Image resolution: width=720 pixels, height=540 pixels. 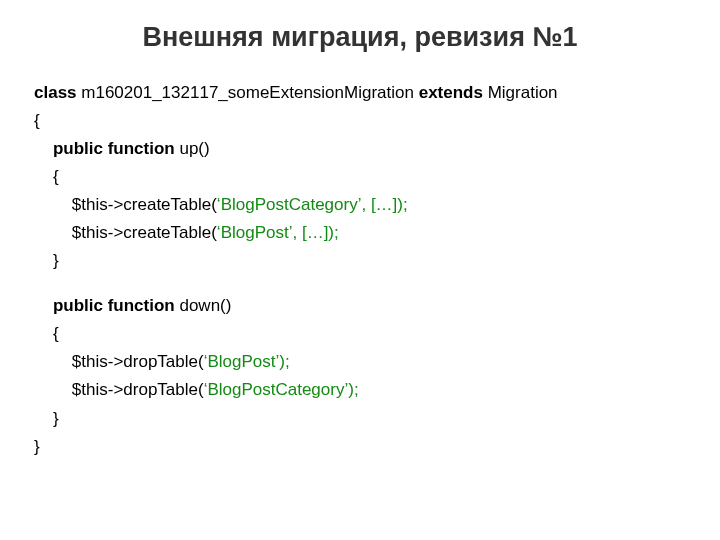 What do you see at coordinates (360, 38) in the screenshot?
I see `slide-title: Внешняя миграция, ревизия №1` at bounding box center [360, 38].